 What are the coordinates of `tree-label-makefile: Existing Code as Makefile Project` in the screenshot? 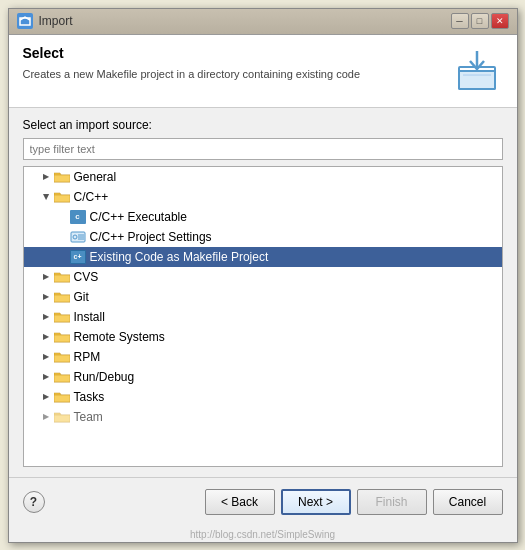 It's located at (180, 257).